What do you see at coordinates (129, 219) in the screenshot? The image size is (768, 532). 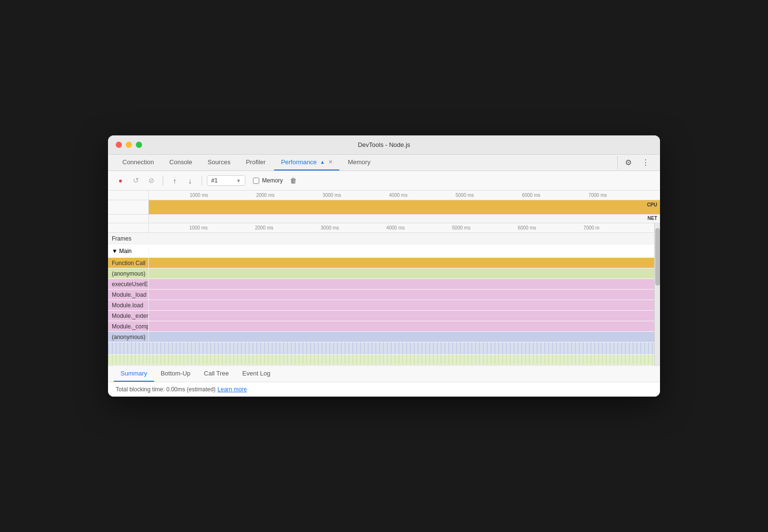 I see `net-label-col` at bounding box center [129, 219].